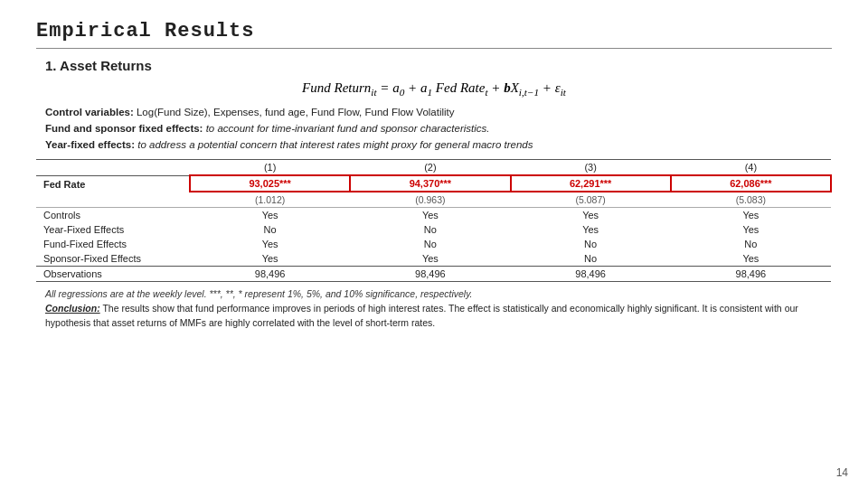  What do you see at coordinates (113, 168) in the screenshot?
I see `col-header-label` at bounding box center [113, 168].